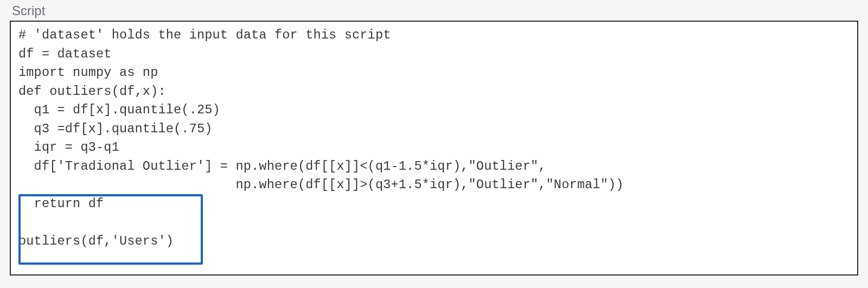 This screenshot has width=868, height=288. Describe the element at coordinates (92, 91) in the screenshot. I see `code-line: def outliers(df,x):` at that location.